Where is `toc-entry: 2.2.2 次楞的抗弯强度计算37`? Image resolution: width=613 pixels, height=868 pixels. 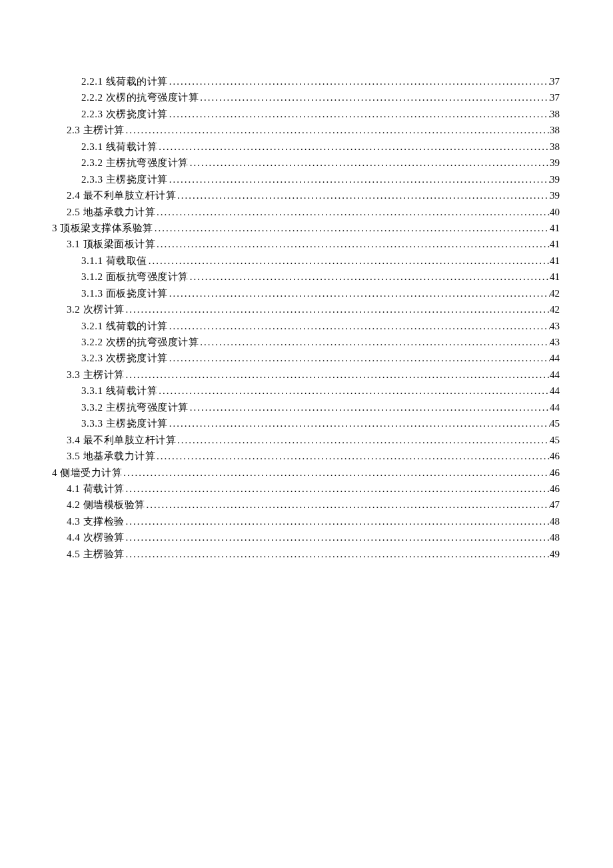 toc-entry: 2.2.2 次楞的抗弯强度计算37 is located at coordinates (306, 97).